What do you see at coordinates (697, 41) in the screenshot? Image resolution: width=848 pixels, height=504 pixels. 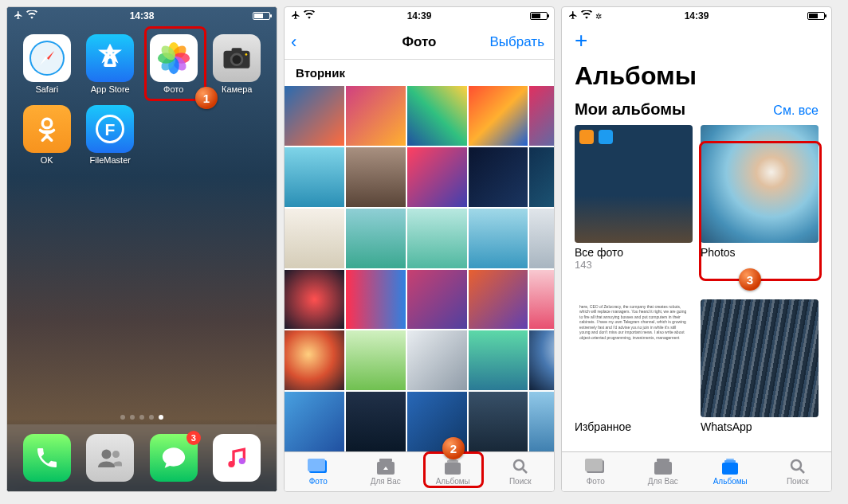 I see `add-album-button: +` at bounding box center [697, 41].